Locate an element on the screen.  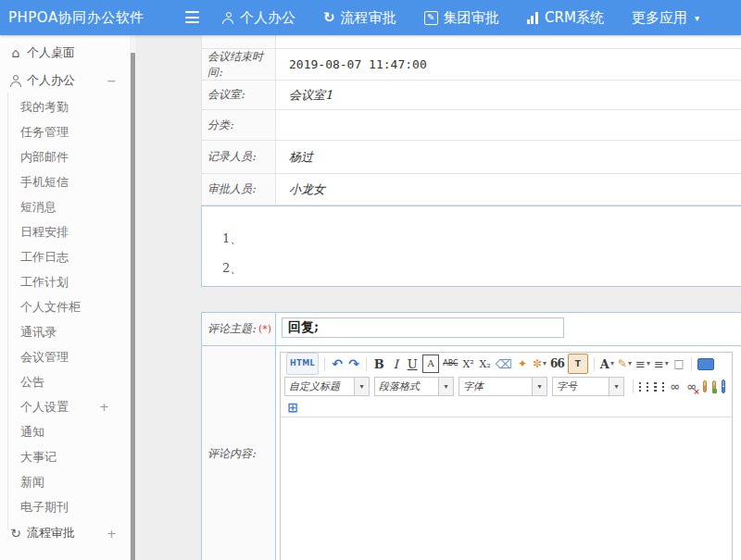
sidebar-item-memorabilia: 大事记 is located at coordinates (65, 457).